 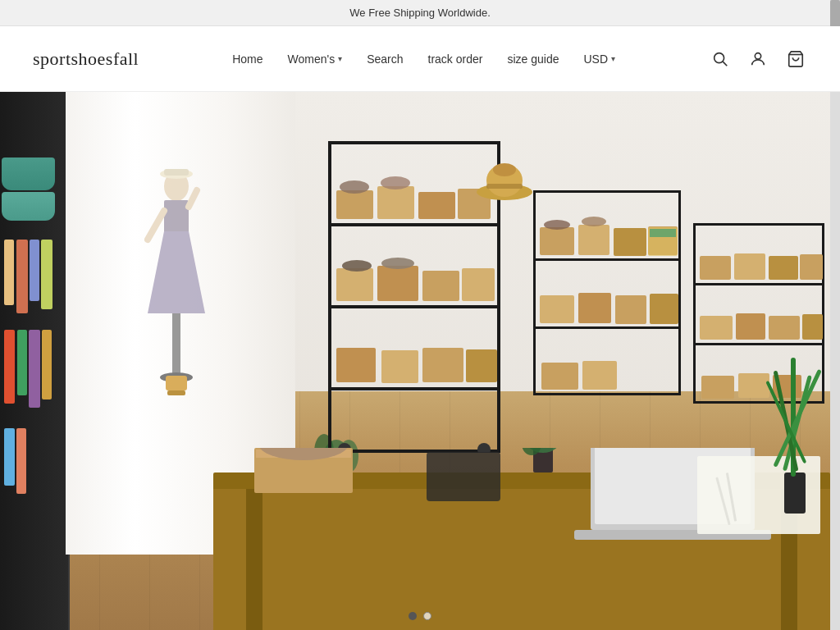 What do you see at coordinates (533, 59) in the screenshot?
I see `nav-size-guide: size guide` at bounding box center [533, 59].